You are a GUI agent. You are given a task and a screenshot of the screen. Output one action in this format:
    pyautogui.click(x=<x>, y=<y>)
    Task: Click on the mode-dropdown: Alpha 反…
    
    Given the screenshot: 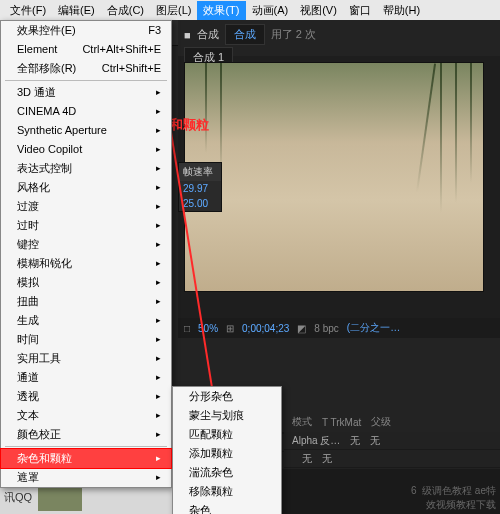 What is the action you would take?
    pyautogui.click(x=316, y=441)
    